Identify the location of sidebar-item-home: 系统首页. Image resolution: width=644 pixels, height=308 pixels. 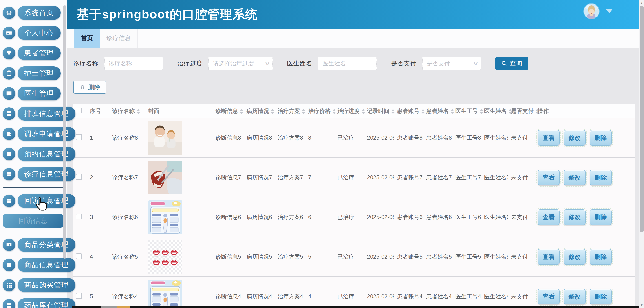
(35, 13).